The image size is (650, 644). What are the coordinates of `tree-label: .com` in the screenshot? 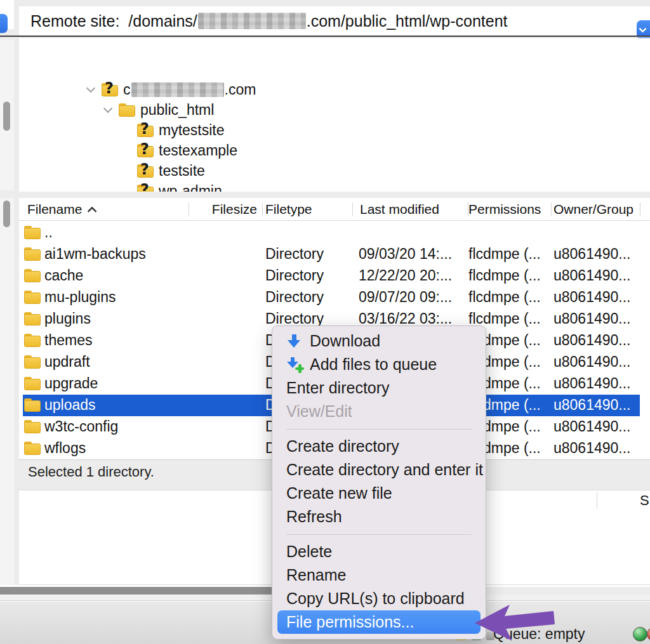 It's located at (241, 90).